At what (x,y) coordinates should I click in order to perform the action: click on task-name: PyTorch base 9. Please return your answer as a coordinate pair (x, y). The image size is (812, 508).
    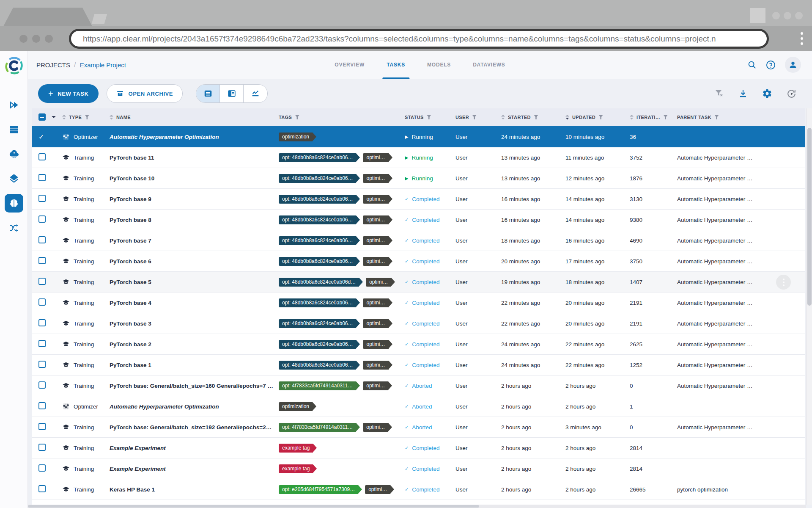
    Looking at the image, I should click on (194, 199).